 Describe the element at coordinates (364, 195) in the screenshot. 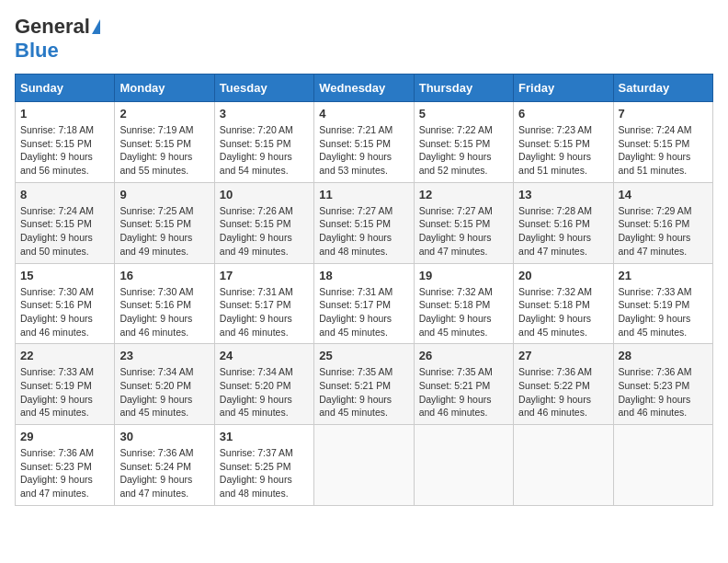

I see `day-number: 11` at that location.